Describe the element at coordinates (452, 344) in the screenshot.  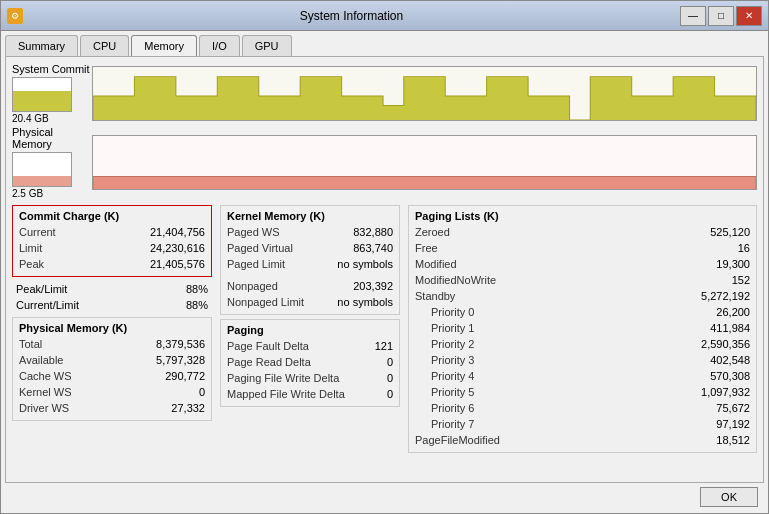
I see `pl-p2-label: Priority 2` at that location.